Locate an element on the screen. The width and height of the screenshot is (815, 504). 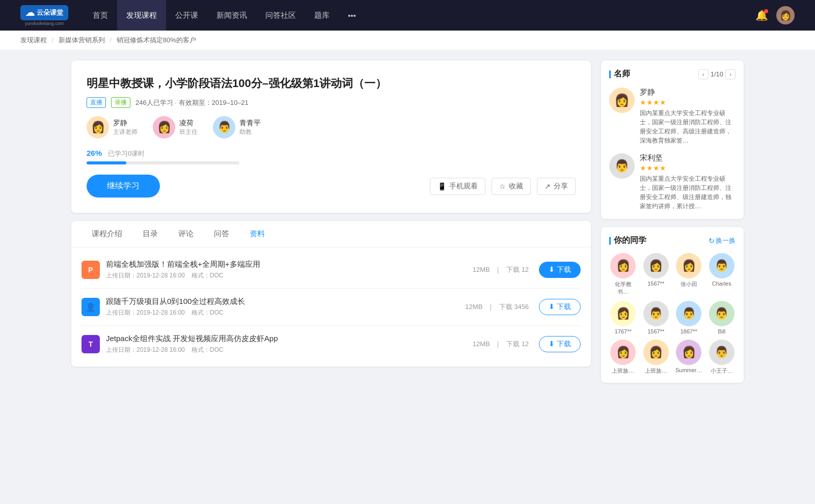
classmate-4: 👩 1767** is located at coordinates (623, 318).